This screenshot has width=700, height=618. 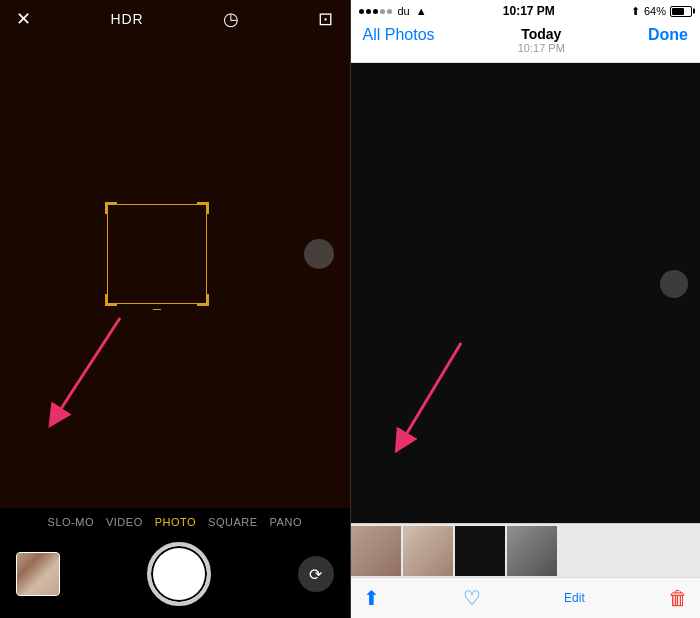 What do you see at coordinates (390, 12) in the screenshot?
I see `dot5` at bounding box center [390, 12].